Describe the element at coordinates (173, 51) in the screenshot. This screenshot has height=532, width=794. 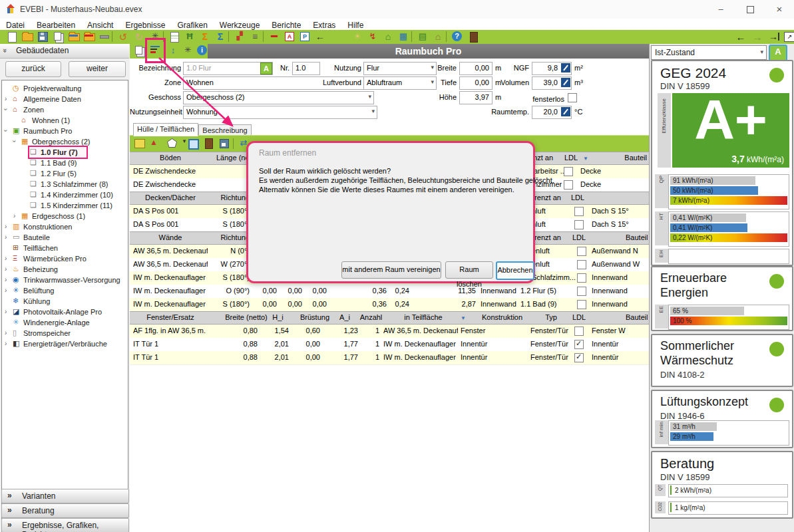
I see `sort-icon: ↕` at that location.